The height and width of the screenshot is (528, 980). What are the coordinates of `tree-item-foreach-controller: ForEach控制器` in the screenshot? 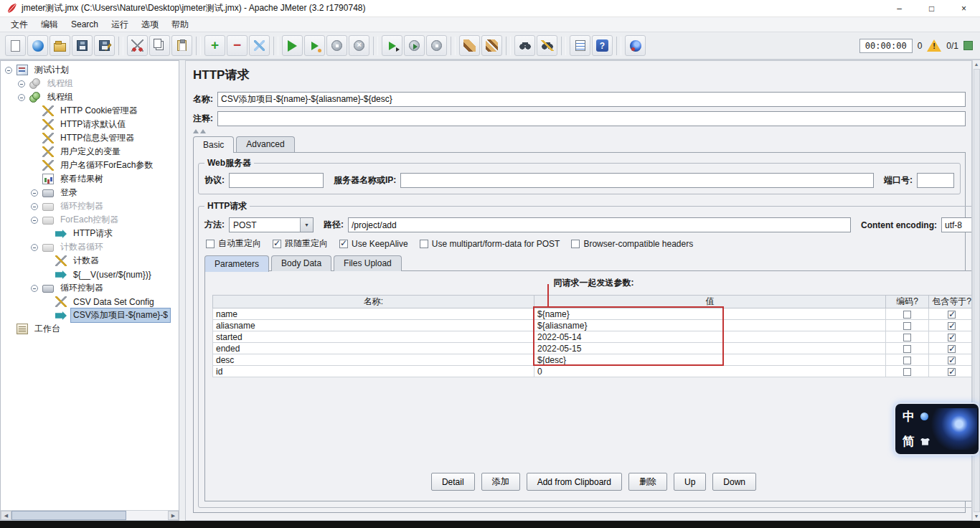 It's located at (90, 220).